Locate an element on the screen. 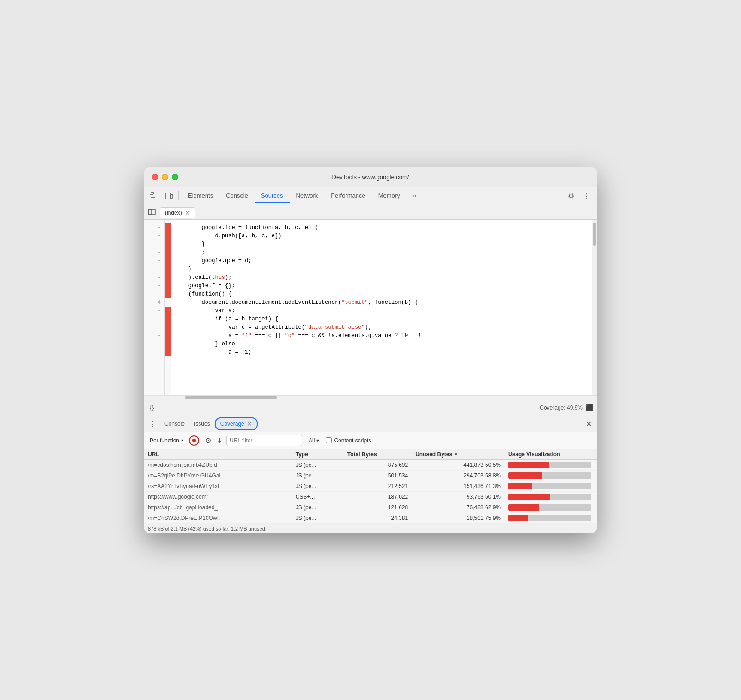 The height and width of the screenshot is (700, 741). code-line-15: } else is located at coordinates (386, 344).